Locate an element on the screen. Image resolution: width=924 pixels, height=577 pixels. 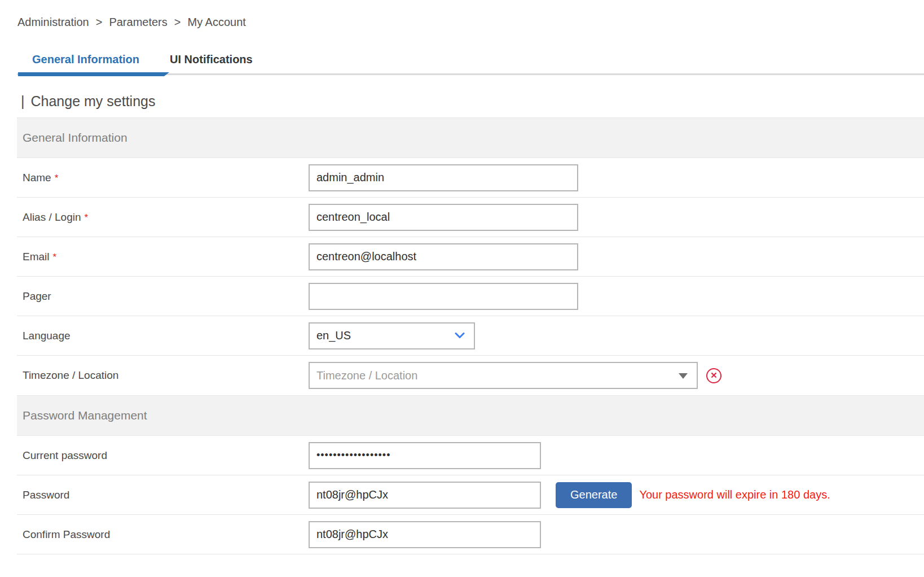
confirm-password-field is located at coordinates (425, 535).